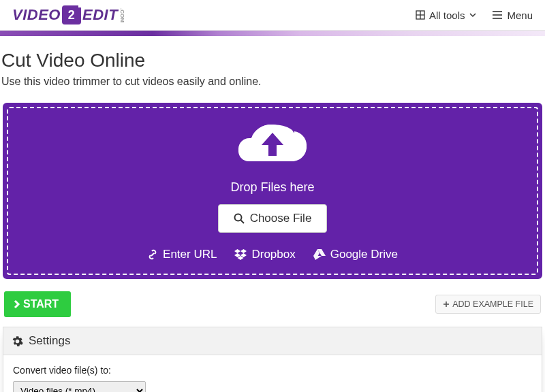 The width and height of the screenshot is (545, 392). What do you see at coordinates (447, 15) in the screenshot?
I see `all-tools-menu: All tools` at bounding box center [447, 15].